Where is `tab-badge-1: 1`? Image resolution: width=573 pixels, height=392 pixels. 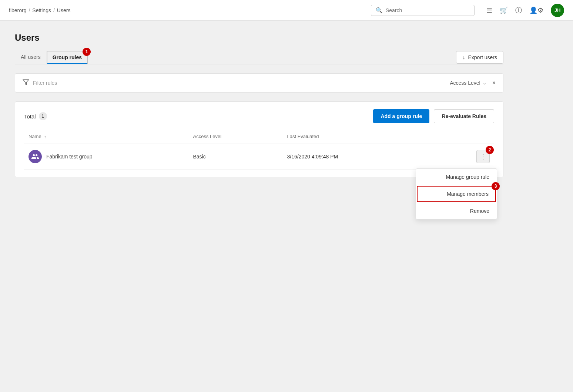
tab-badge-1: 1 is located at coordinates (87, 52).